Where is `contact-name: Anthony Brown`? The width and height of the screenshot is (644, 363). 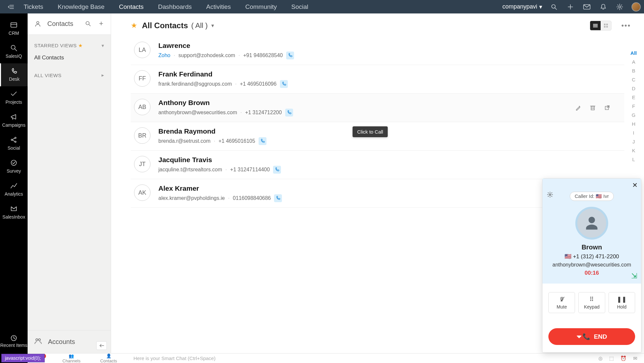 contact-name: Anthony Brown is located at coordinates (226, 103).